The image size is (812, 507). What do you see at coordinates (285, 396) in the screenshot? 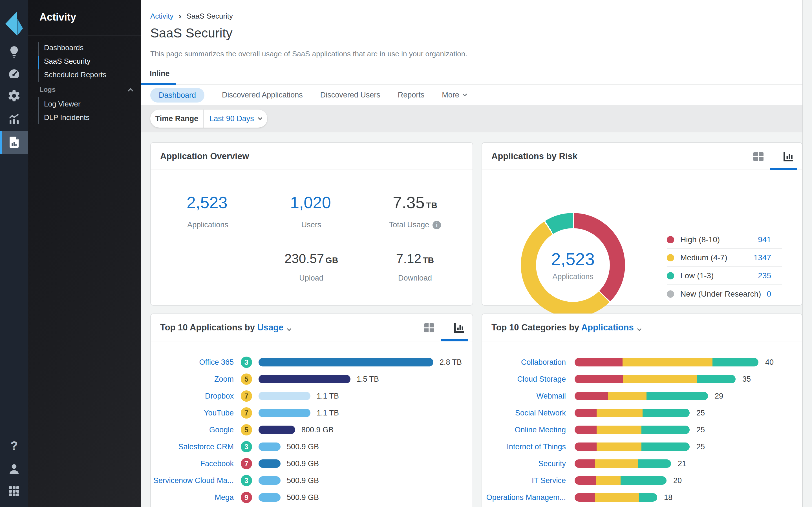
I see `usage-bar` at bounding box center [285, 396].